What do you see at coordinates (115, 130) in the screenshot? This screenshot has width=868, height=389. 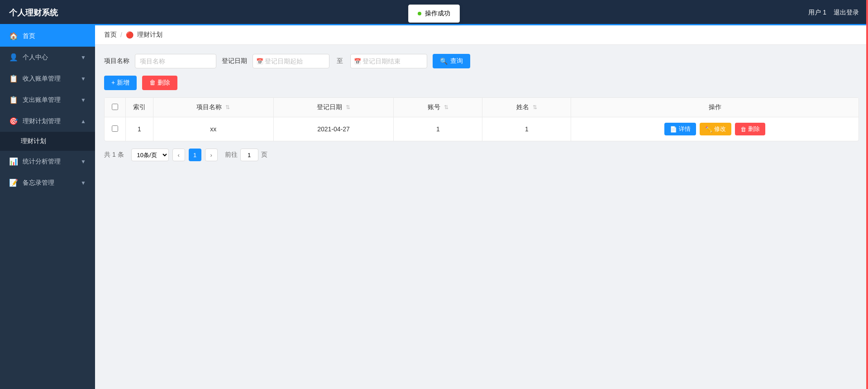 I see `row-checkbox-cell` at bounding box center [115, 130].